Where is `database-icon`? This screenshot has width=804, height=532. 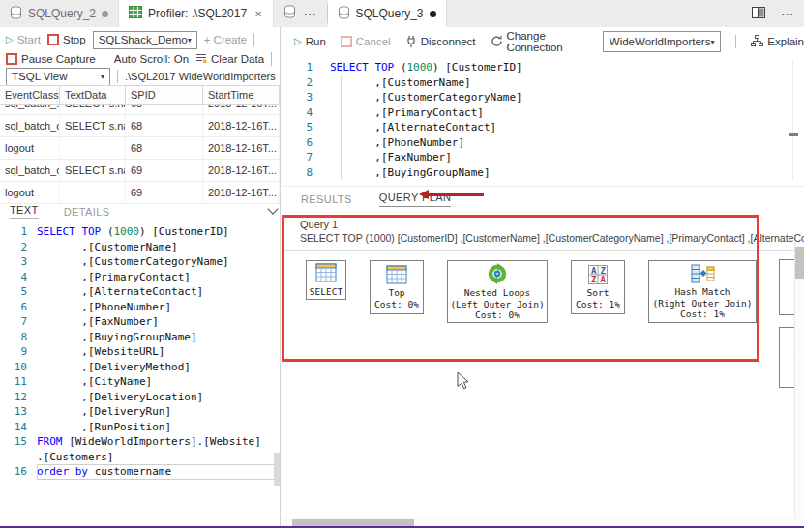
database-icon is located at coordinates (290, 14).